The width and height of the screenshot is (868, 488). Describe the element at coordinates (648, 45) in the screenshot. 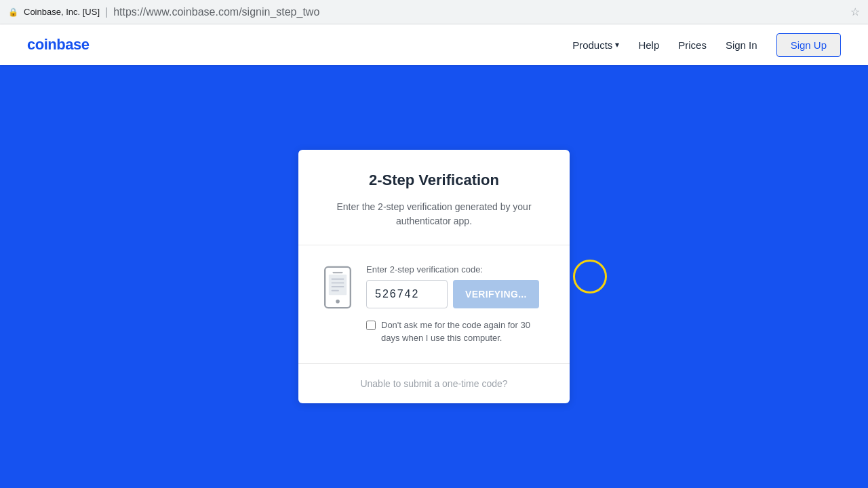

I see `nav-help: Help` at that location.